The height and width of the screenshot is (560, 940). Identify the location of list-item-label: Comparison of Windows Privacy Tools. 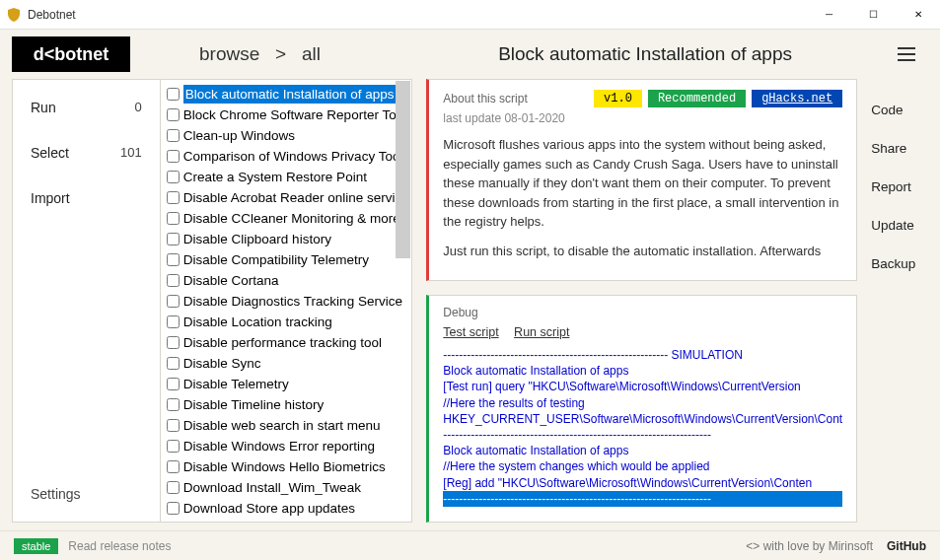
(296, 156).